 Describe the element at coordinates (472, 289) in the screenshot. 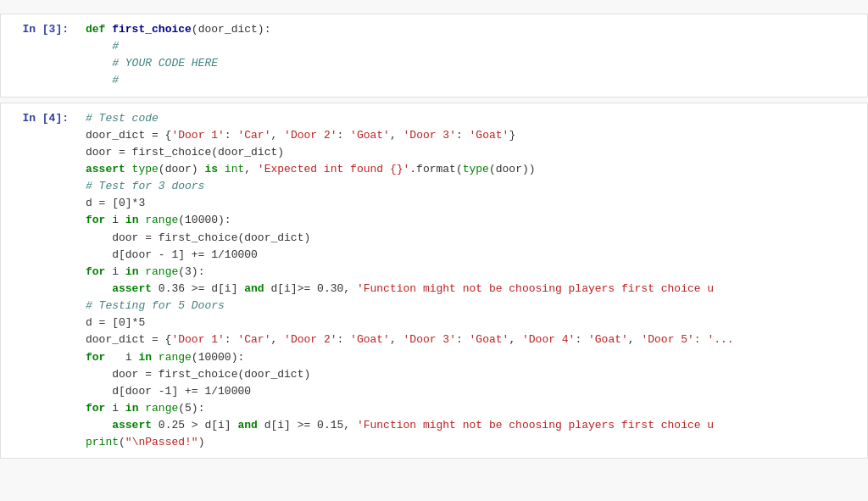

I see `code-line-1-10: assert 0.36 >= d[i] and d[i]>= 0.30, 'Fu…` at that location.